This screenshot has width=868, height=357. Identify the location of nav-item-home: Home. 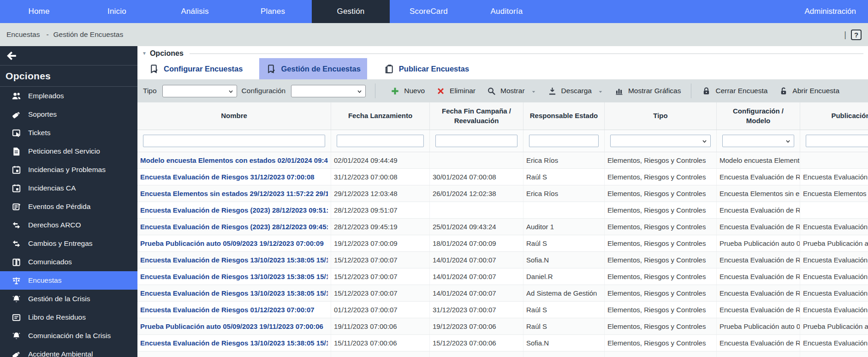
(39, 12).